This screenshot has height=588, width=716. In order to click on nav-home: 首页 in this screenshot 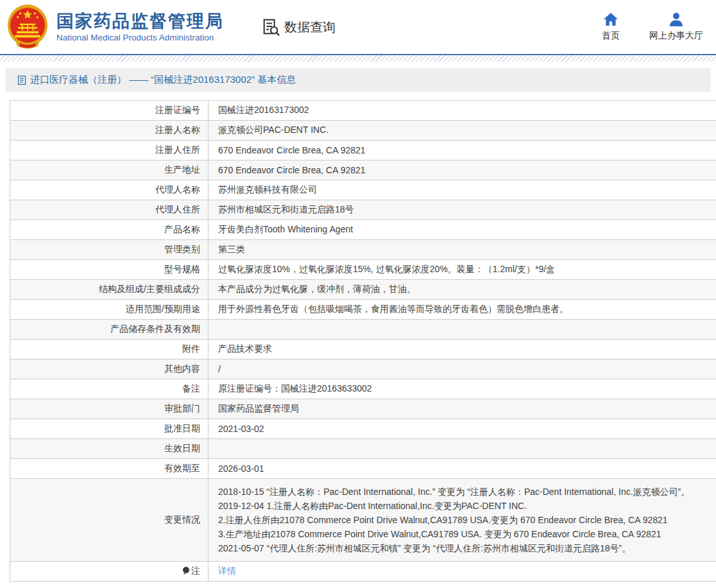, I will do `click(611, 27)`.